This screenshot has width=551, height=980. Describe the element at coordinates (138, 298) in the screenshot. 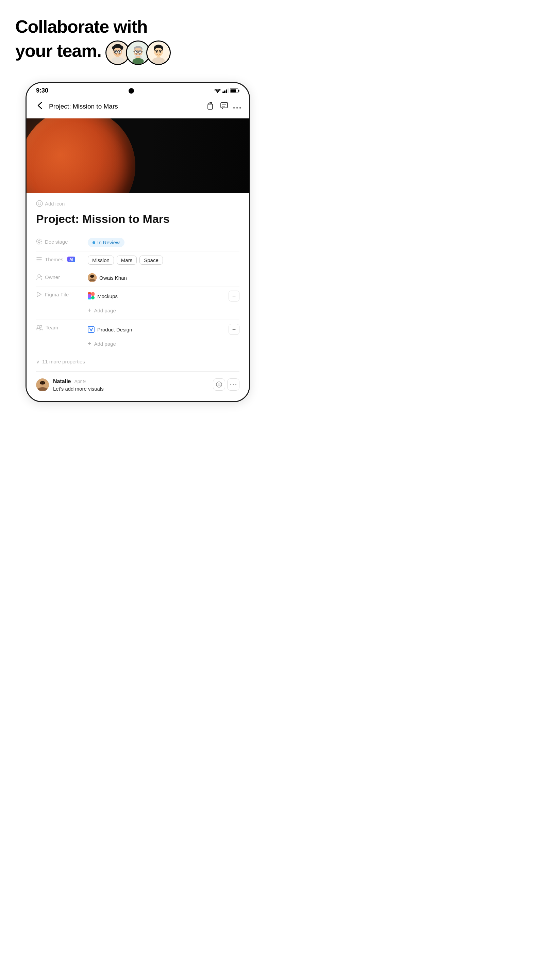

I see `doc-content: Add icon Project: Mission to Mars Doc st…` at that location.